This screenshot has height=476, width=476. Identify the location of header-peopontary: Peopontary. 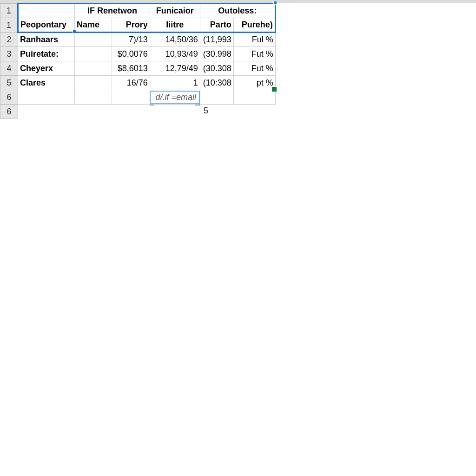
(46, 25).